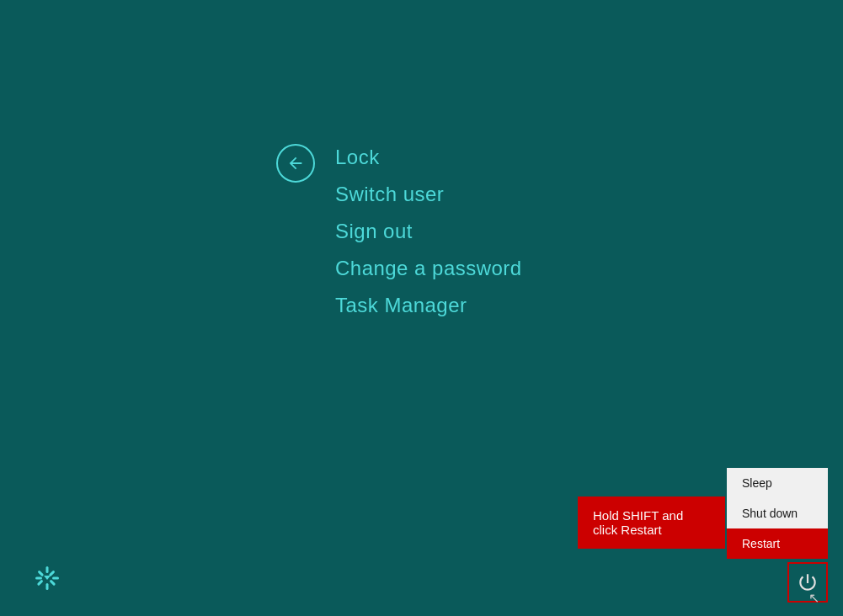 The height and width of the screenshot is (616, 843). Describe the element at coordinates (808, 582) in the screenshot. I see `power-button` at that location.